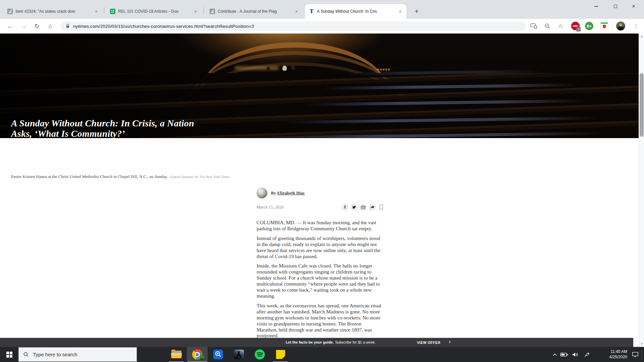 Image resolution: width=644 pixels, height=362 pixels. Describe the element at coordinates (362, 207) in the screenshot. I see `share-toolbar: f` at that location.